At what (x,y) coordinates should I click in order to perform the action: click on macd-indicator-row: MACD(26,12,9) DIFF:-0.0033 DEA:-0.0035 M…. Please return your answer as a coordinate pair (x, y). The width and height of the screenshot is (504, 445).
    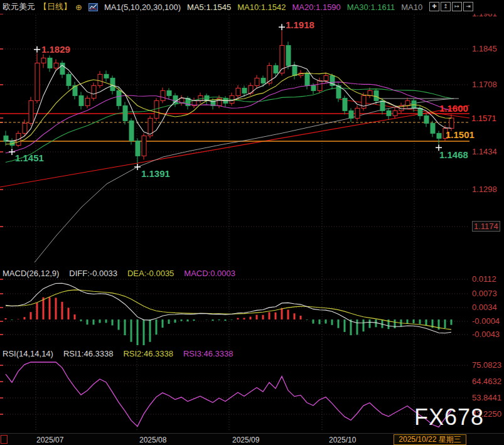
    Looking at the image, I should click on (119, 274).